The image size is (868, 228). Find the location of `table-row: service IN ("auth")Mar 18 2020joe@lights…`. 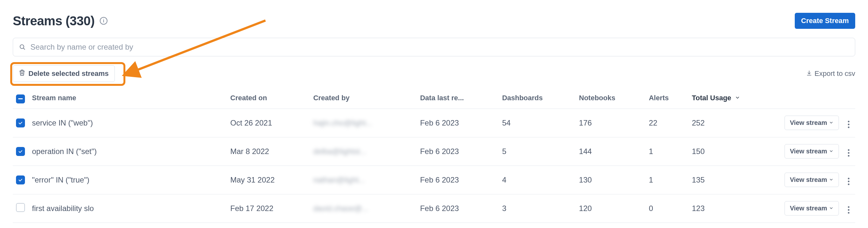

table-row: service IN ("auth")Mar 18 2020joe@lights… is located at coordinates (434, 225).